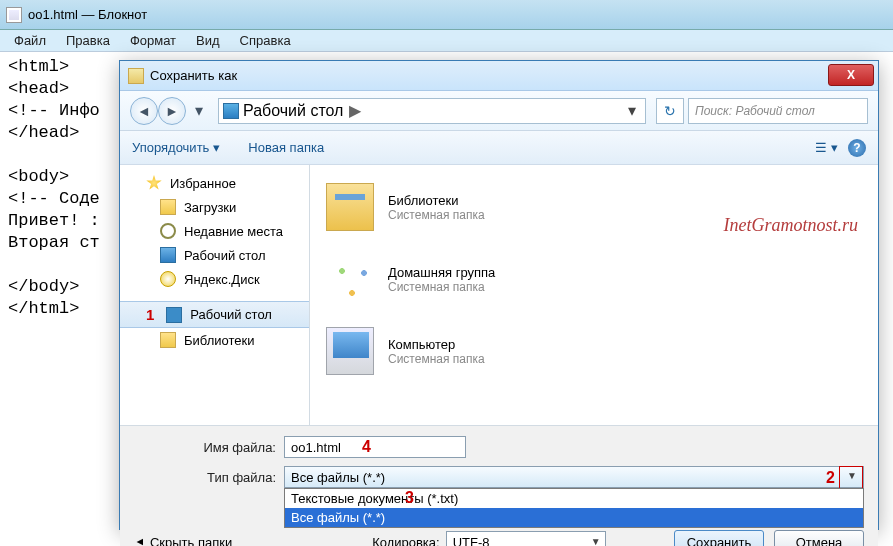 Image resolution: width=893 pixels, height=546 pixels. I want to click on filetype-label: Тип файла:, so click(209, 478).